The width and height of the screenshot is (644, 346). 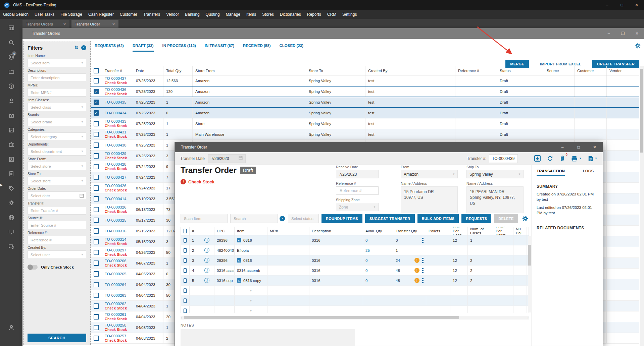 I want to click on transfer-number-link: TO-0000297, so click(x=117, y=250).